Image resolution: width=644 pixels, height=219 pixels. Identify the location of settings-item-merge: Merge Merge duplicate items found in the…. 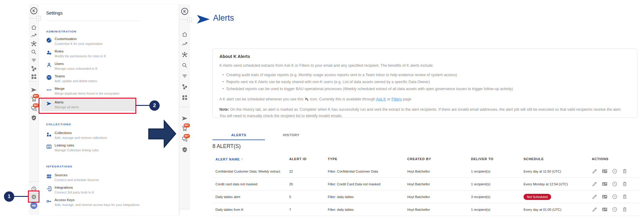
(109, 92).